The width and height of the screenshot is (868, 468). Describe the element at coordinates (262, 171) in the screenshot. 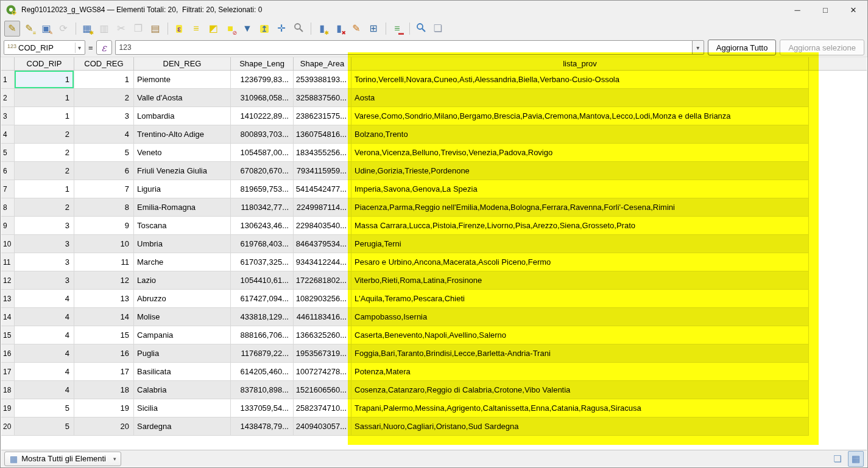

I see `shape-leng-cell: 670820,670...` at that location.